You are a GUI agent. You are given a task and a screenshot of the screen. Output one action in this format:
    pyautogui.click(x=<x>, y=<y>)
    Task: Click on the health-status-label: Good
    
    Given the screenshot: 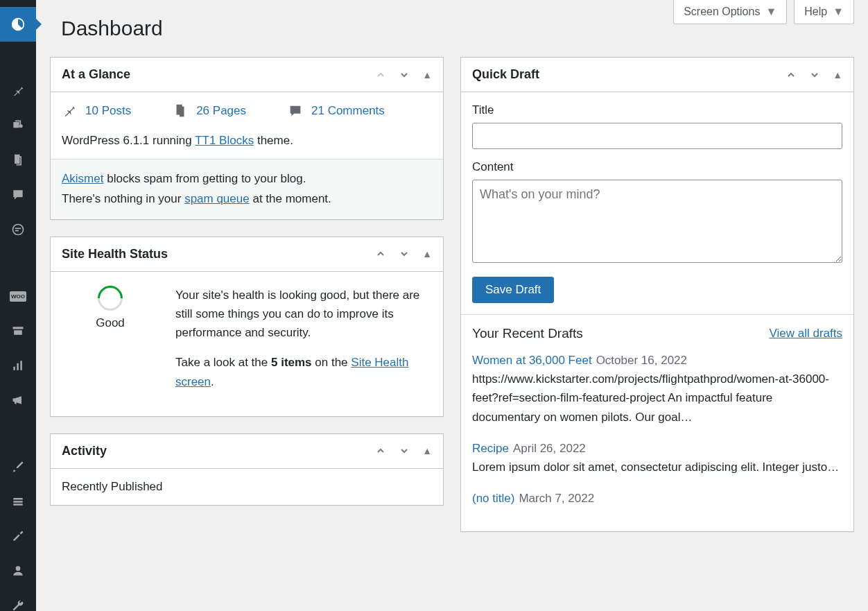 What is the action you would take?
    pyautogui.click(x=110, y=323)
    